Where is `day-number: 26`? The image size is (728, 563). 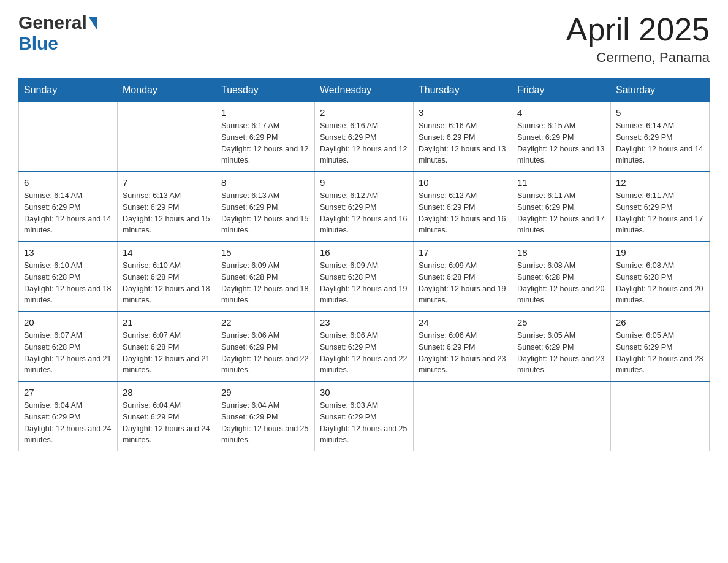 day-number: 26 is located at coordinates (660, 323).